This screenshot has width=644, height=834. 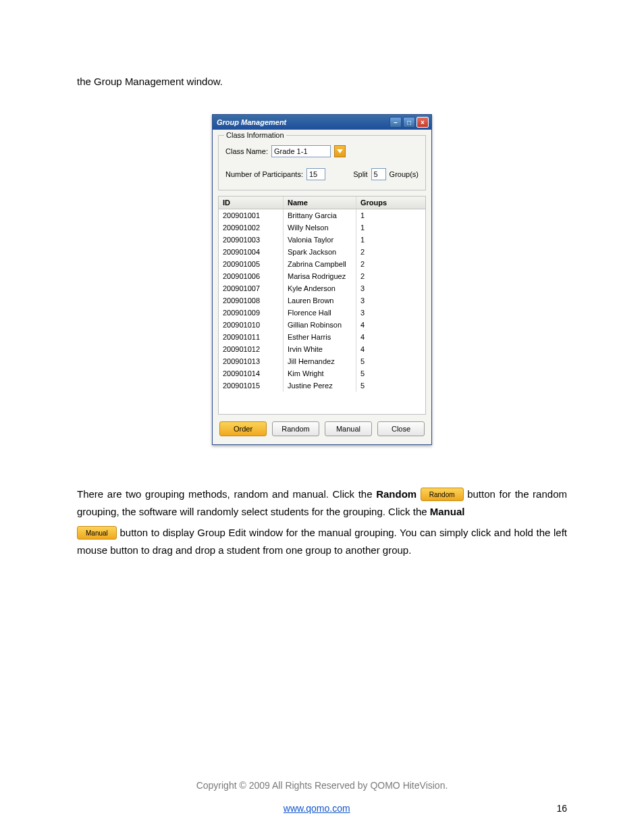 What do you see at coordinates (322, 252) in the screenshot?
I see `table-row: 200901004Spark Jackson2` at bounding box center [322, 252].